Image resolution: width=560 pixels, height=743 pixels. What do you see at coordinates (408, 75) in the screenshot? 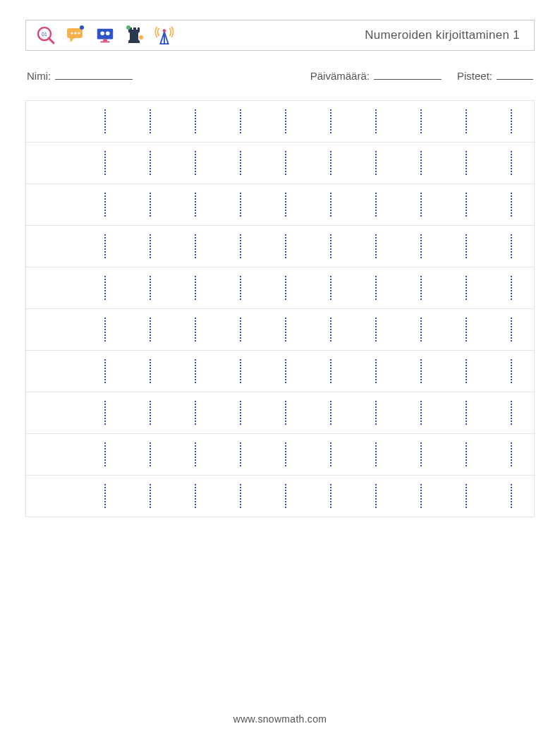
I see `date-blank` at bounding box center [408, 75].